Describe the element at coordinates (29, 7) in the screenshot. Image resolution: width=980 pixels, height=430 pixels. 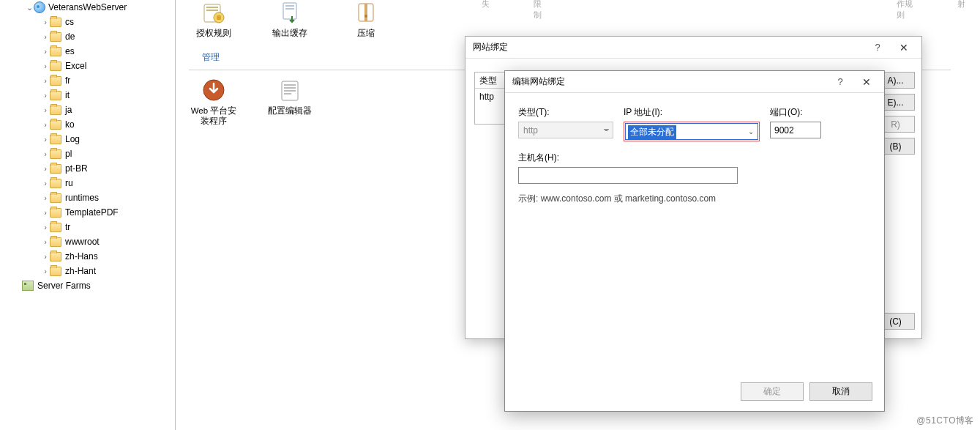
I see `expander-icon: ⌄` at that location.